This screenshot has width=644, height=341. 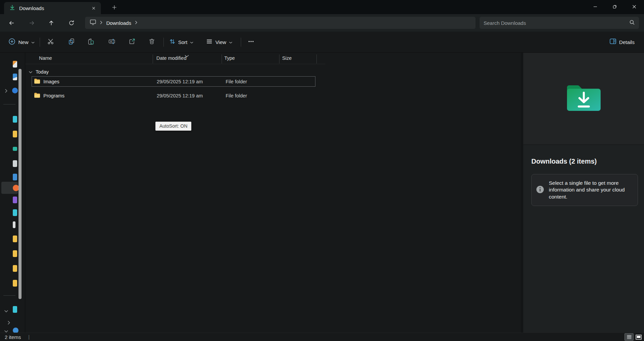 What do you see at coordinates (613, 42) in the screenshot?
I see `side-panel-icon` at bounding box center [613, 42].